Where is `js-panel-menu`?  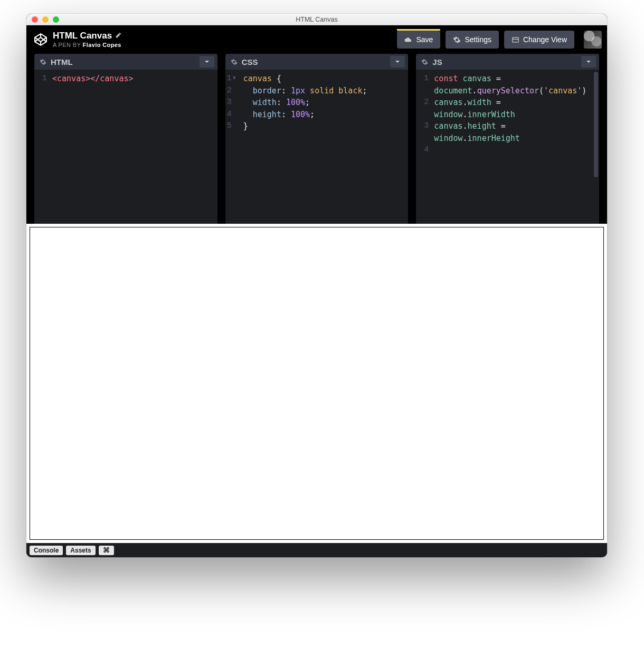
js-panel-menu is located at coordinates (589, 62).